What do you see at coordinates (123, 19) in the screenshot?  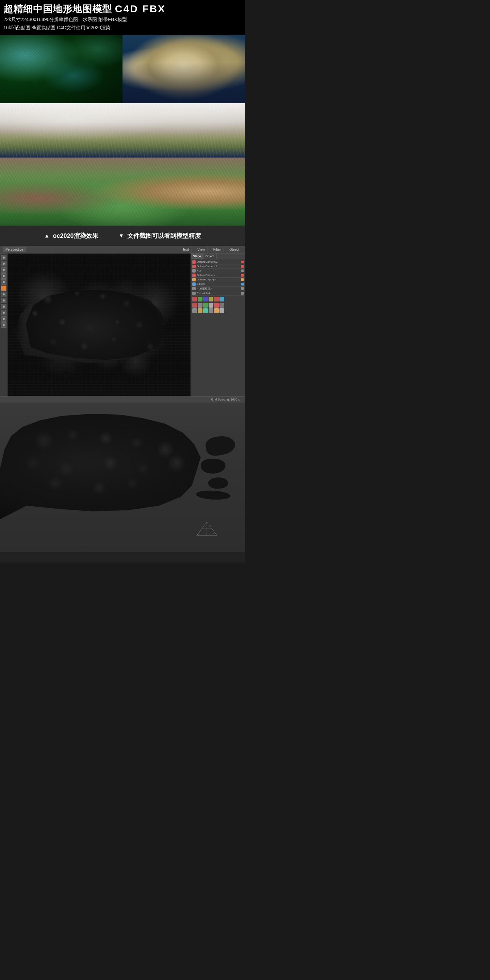 I see `subtitle-line1: 22k尺寸22430x16490分辨率颜色图、水系图 附带FBX模型` at bounding box center [123, 19].